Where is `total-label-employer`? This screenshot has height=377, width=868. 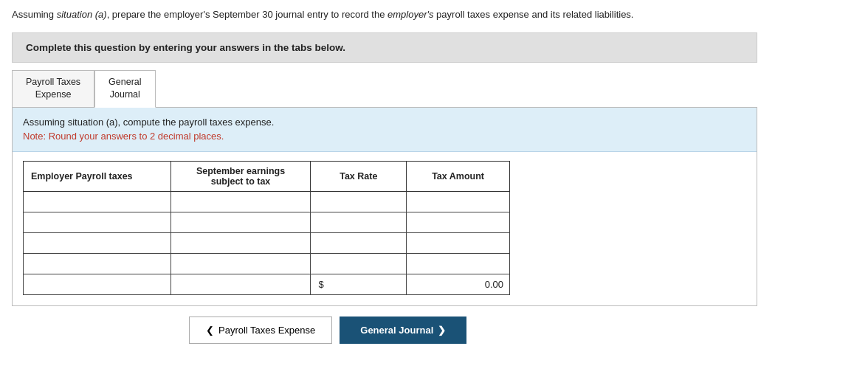
total-label-employer is located at coordinates (97, 284).